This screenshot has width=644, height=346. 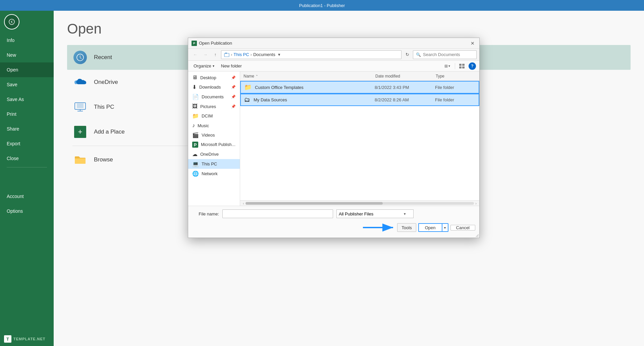 What do you see at coordinates (334, 221) in the screenshot?
I see `dialog-bottom: File name: All Publisher Files ▾` at bounding box center [334, 221].